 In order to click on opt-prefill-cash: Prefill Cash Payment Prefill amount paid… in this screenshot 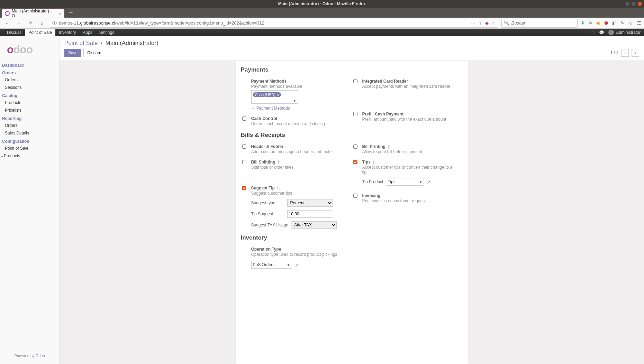, I will do `click(404, 118)`.